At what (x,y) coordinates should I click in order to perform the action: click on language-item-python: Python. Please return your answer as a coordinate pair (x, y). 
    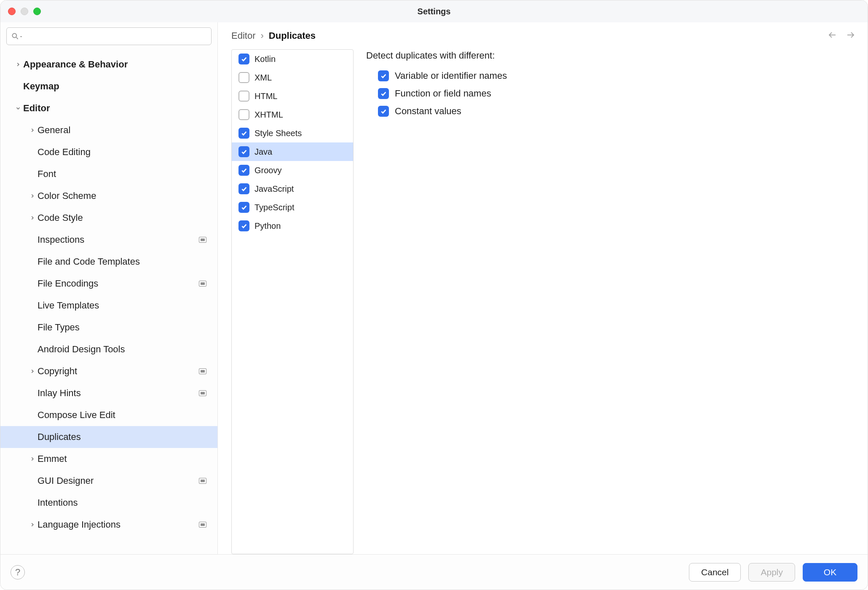
    Looking at the image, I should click on (292, 226).